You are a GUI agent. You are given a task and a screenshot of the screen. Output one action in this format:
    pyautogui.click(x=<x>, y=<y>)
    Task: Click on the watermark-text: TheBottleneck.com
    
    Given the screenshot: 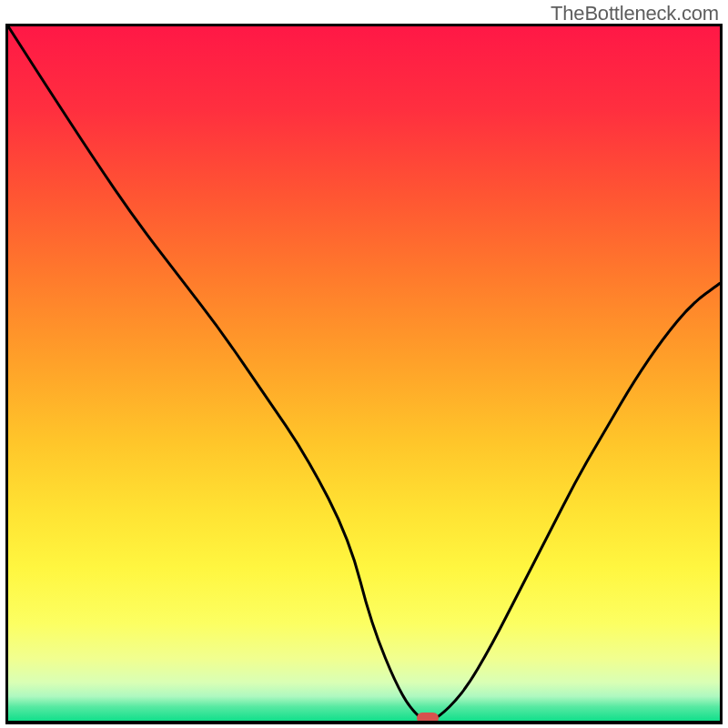 What is the action you would take?
    pyautogui.click(x=635, y=14)
    